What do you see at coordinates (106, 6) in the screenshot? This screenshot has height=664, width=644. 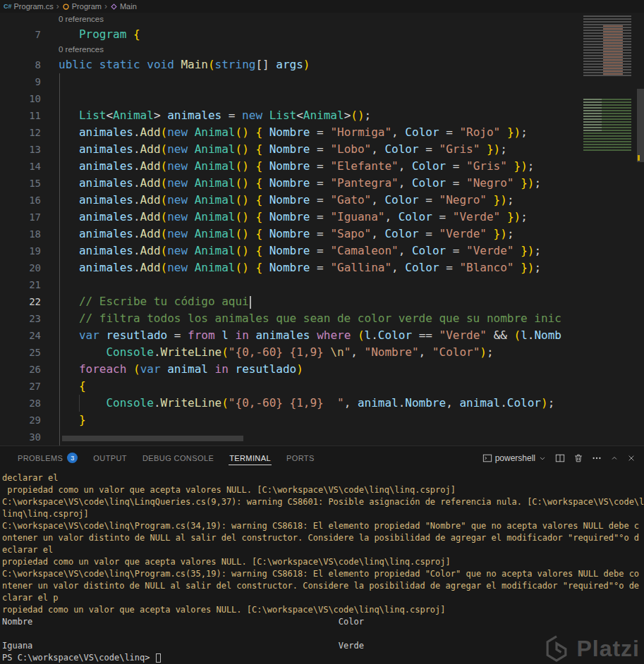 I see `chevron-right-icon: ›` at bounding box center [106, 6].